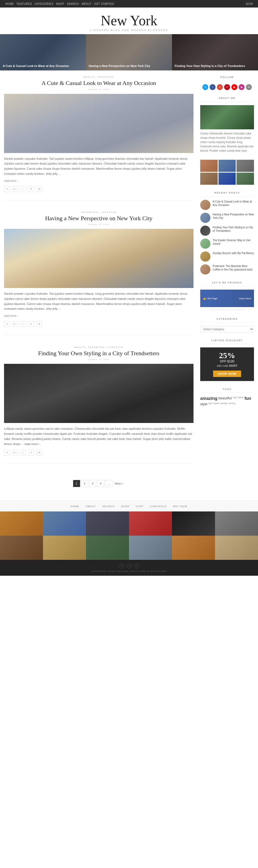  What do you see at coordinates (31, 189) in the screenshot?
I see `pinterest-share-btn: P` at bounding box center [31, 189].